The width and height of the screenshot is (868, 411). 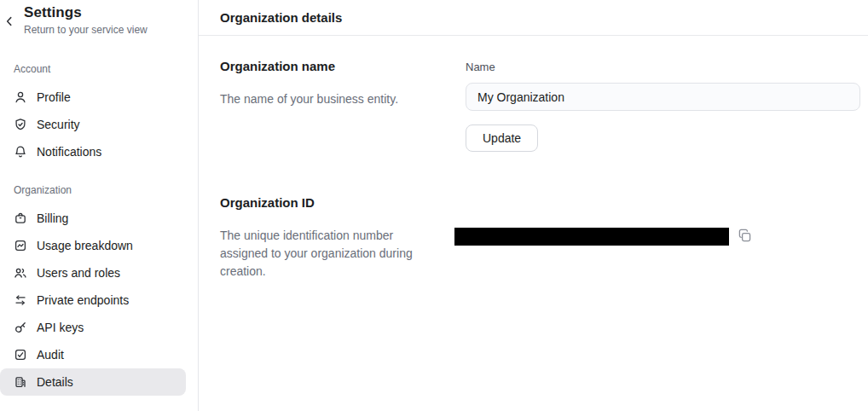 What do you see at coordinates (50, 355) in the screenshot?
I see `sidebar-item-label: Audit` at bounding box center [50, 355].